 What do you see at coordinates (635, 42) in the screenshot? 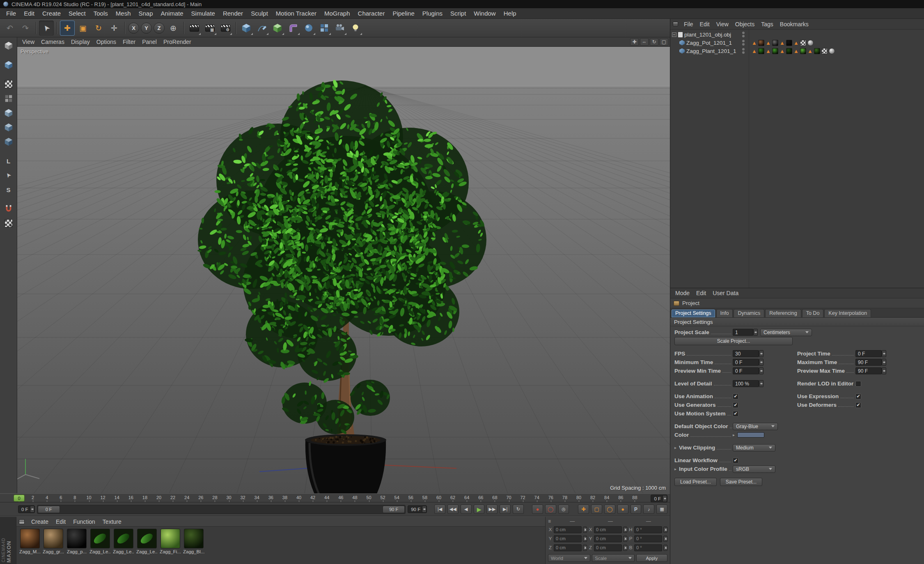
I see `pan-view-icon: ✚` at bounding box center [635, 42].